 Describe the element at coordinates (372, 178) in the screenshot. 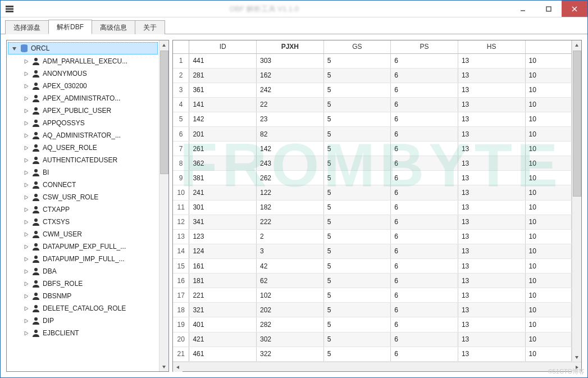

I see `table-row: 9381262561310` at that location.